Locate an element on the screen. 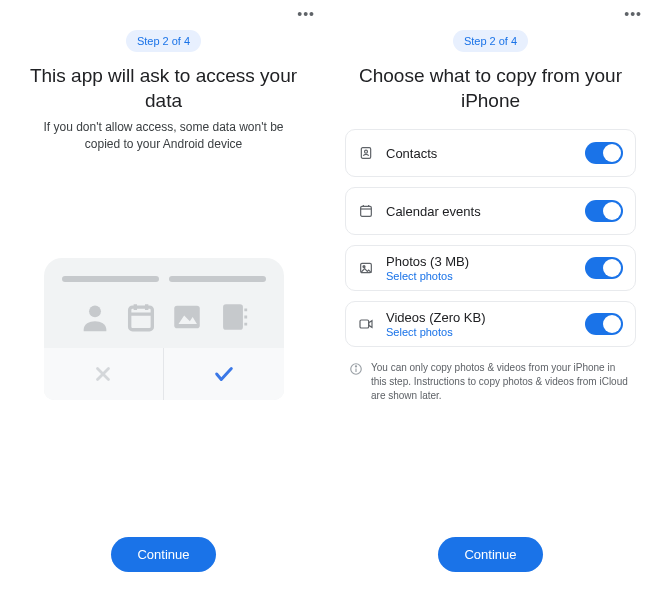  page-title: This app will ask to access your data is located at coordinates (164, 88).